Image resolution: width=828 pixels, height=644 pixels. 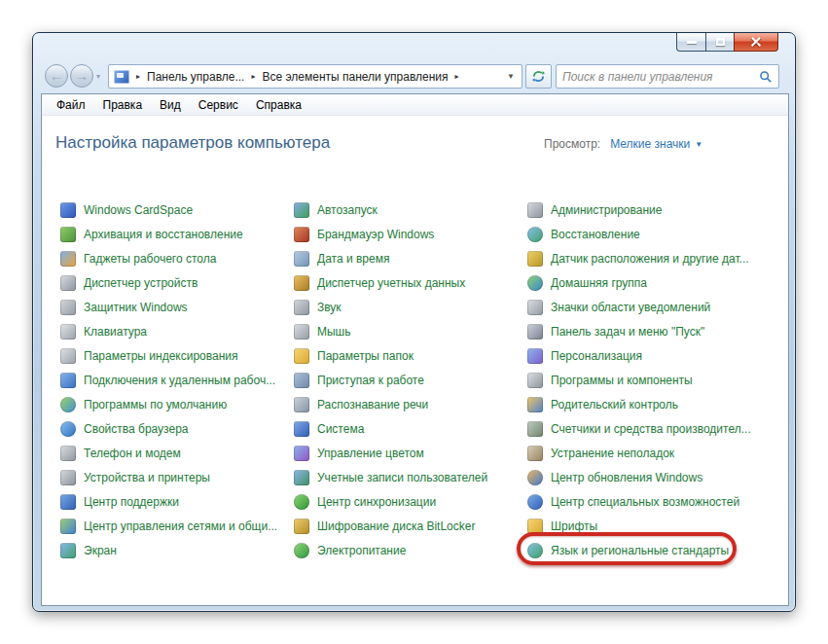 What do you see at coordinates (98, 76) in the screenshot?
I see `history-dropdown-button: ▾` at bounding box center [98, 76].